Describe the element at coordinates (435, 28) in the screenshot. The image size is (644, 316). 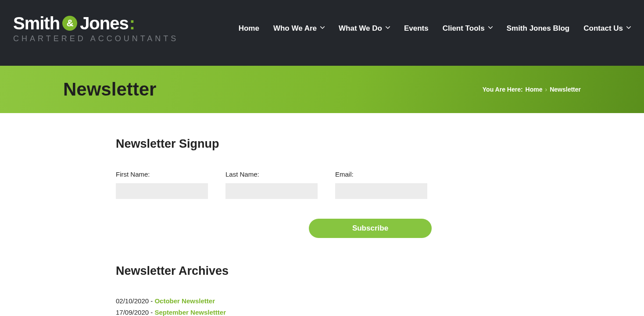
I see `main-nav: Home Who We Are What We Do Events Client…` at that location.